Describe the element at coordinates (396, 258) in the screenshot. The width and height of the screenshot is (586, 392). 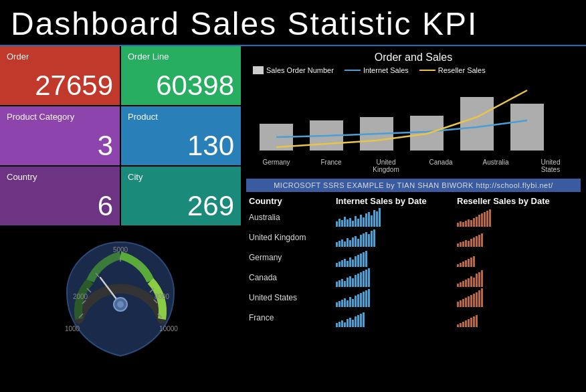
I see `internet-bars-germany` at that location.